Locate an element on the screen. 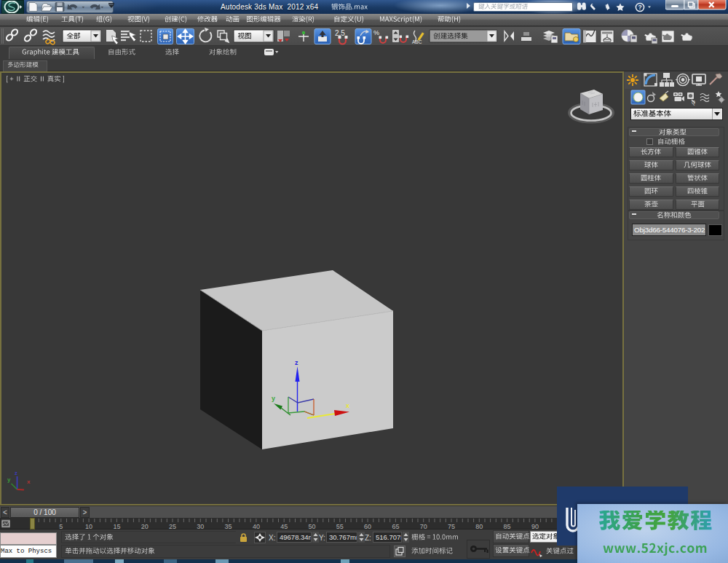 The image size is (728, 563). svg-text: 20 is located at coordinates (145, 527).